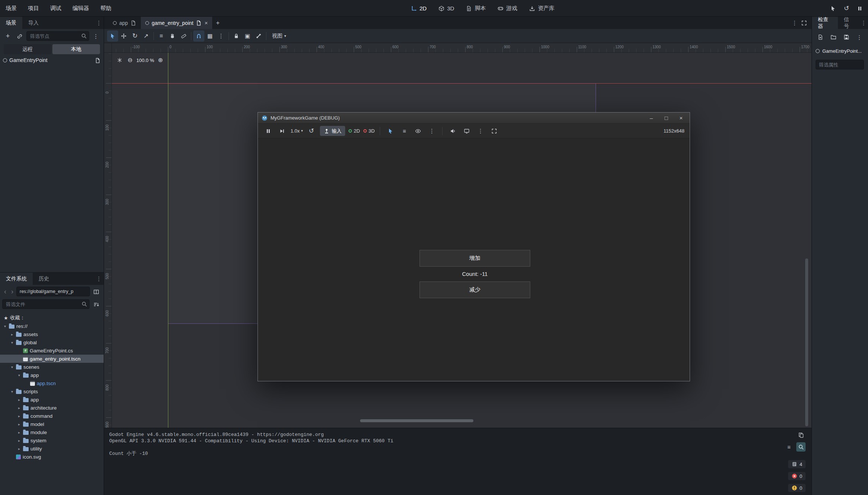 Image resolution: width=868 pixels, height=495 pixels. What do you see at coordinates (354, 131) in the screenshot?
I see `2d-camera-toggle: 2D` at bounding box center [354, 131].